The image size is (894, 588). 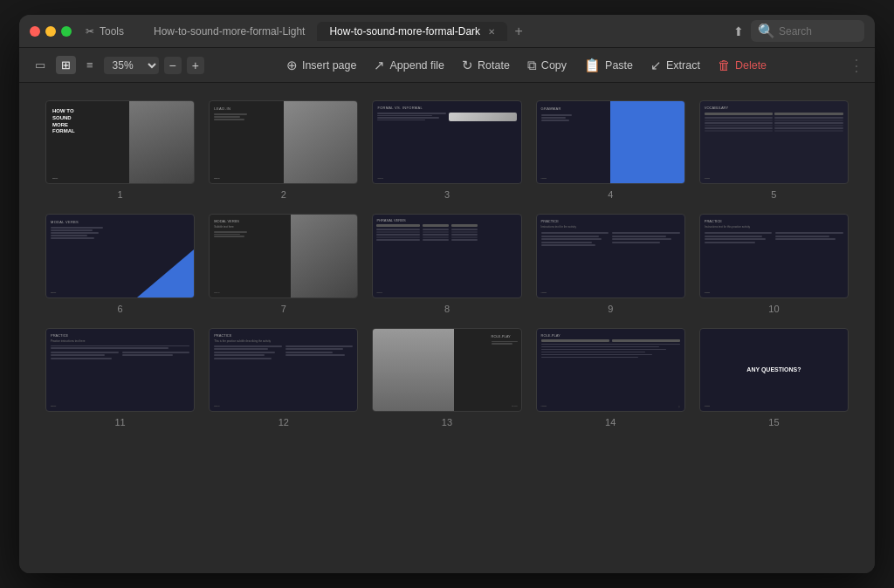 I want to click on slide-item: ANY QUESTIONS? •••••• 15, so click(x=774, y=378).